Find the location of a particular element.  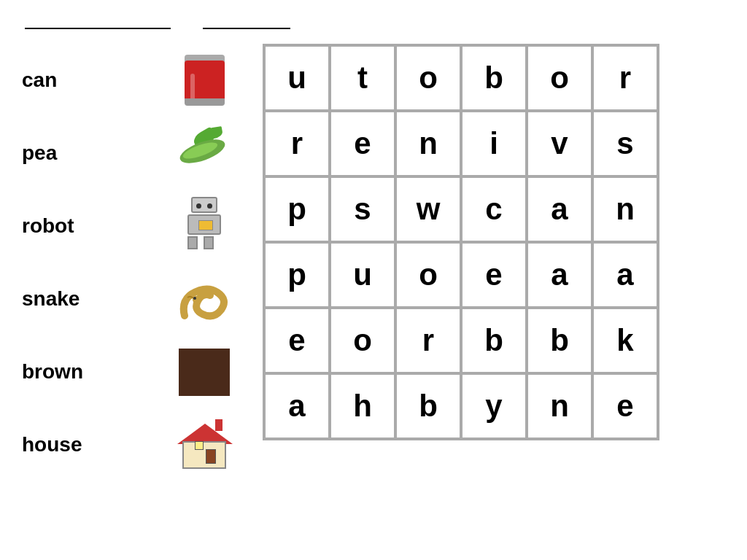

grid-cell: k is located at coordinates (625, 341).